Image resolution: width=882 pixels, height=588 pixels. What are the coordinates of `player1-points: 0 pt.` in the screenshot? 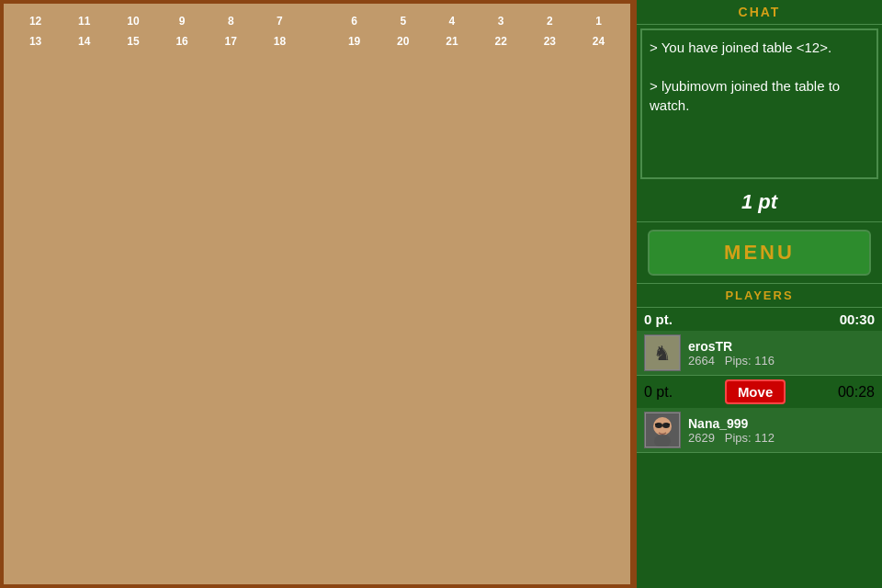 It's located at (658, 320).